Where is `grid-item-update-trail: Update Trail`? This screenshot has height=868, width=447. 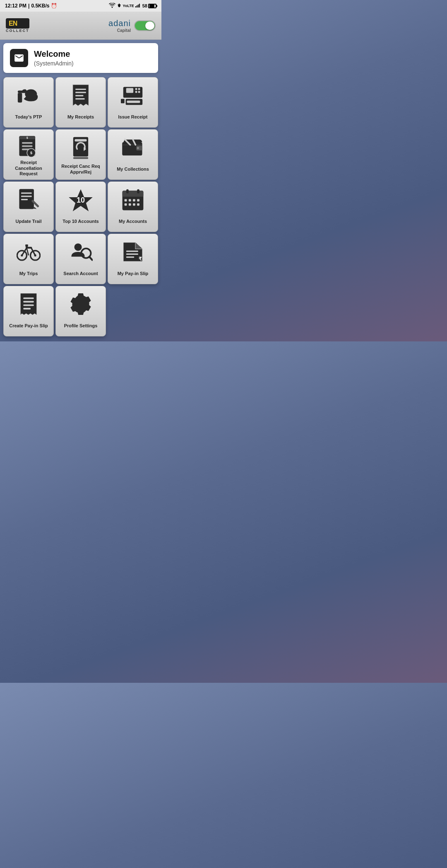 grid-item-update-trail: Update Trail is located at coordinates (29, 207).